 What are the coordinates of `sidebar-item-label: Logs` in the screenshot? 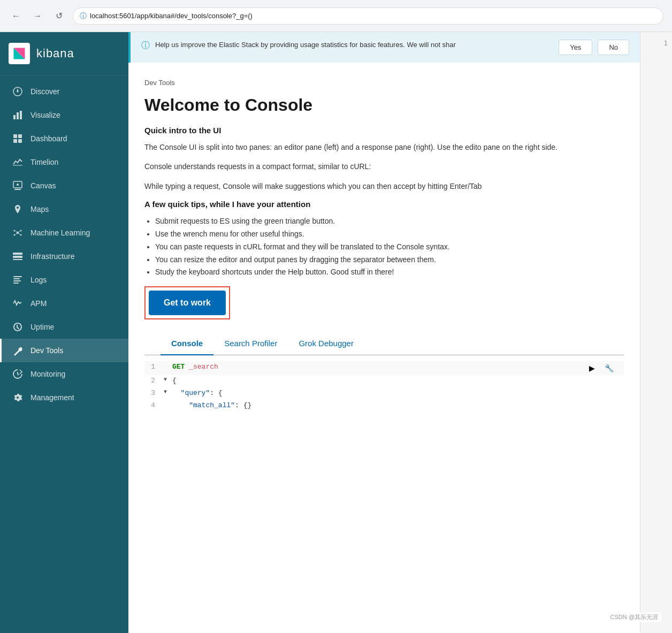 It's located at (39, 280).